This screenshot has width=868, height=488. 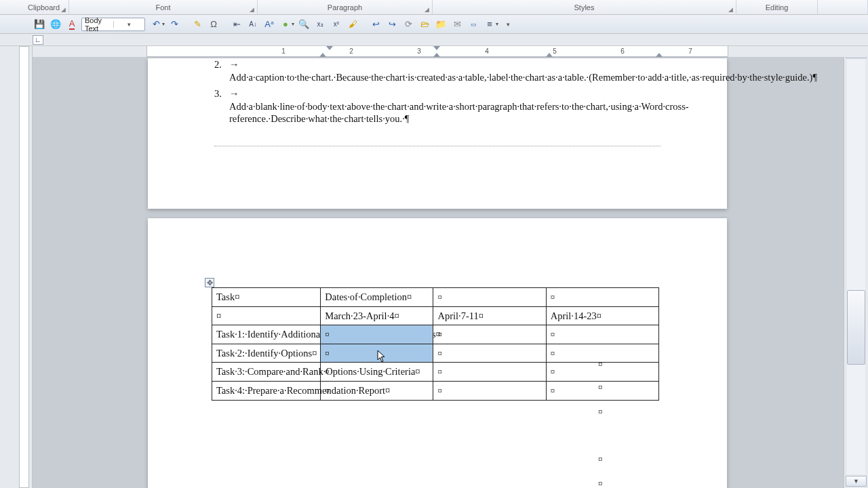 I want to click on ruler-num: 4, so click(x=487, y=52).